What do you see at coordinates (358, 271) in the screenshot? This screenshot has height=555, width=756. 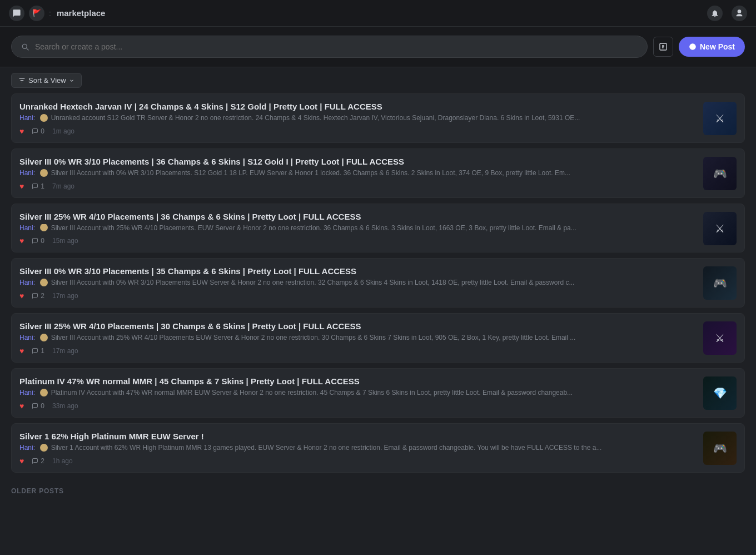 I see `post-title: Silver III 0% WR 3/10 Placements | 35 Ch…` at bounding box center [358, 271].